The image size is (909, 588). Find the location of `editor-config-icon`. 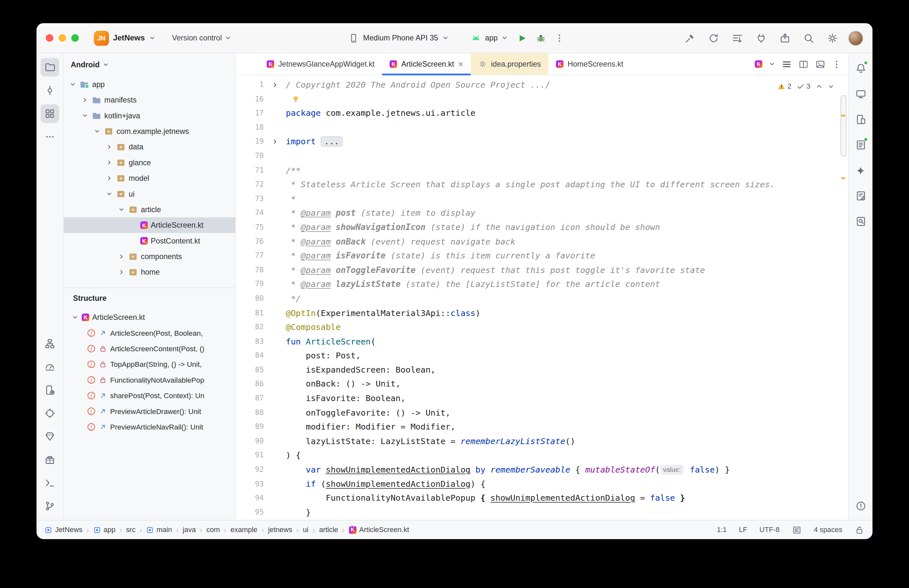

editor-config-icon is located at coordinates (797, 530).